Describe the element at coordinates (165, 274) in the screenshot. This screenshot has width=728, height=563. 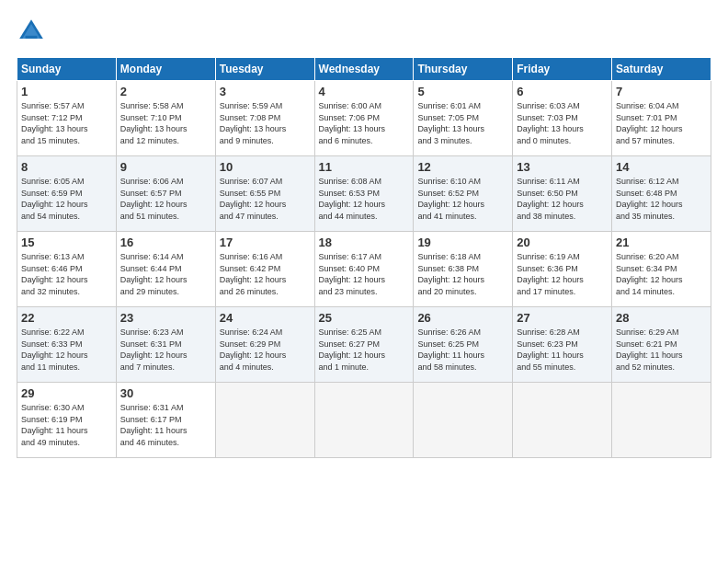
I see `day-info: Sunrise: 6:14 AM Sunset: 6:44 PM Dayligh…` at that location.